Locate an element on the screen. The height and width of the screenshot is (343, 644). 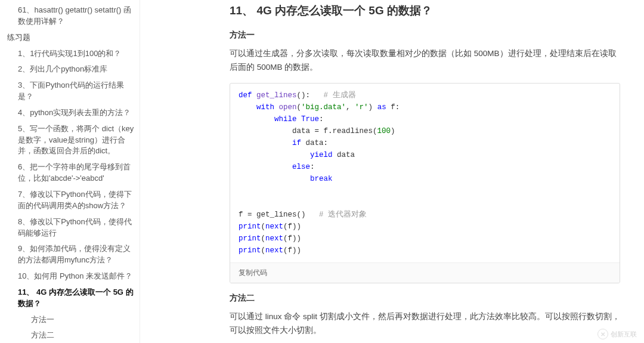
method2-title: 方法二 is located at coordinates (425, 298).